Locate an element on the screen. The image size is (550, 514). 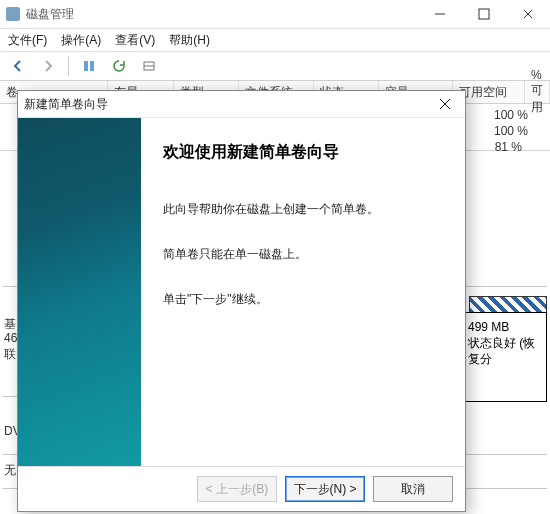
toolbar-back-button is located at coordinates (18, 66).